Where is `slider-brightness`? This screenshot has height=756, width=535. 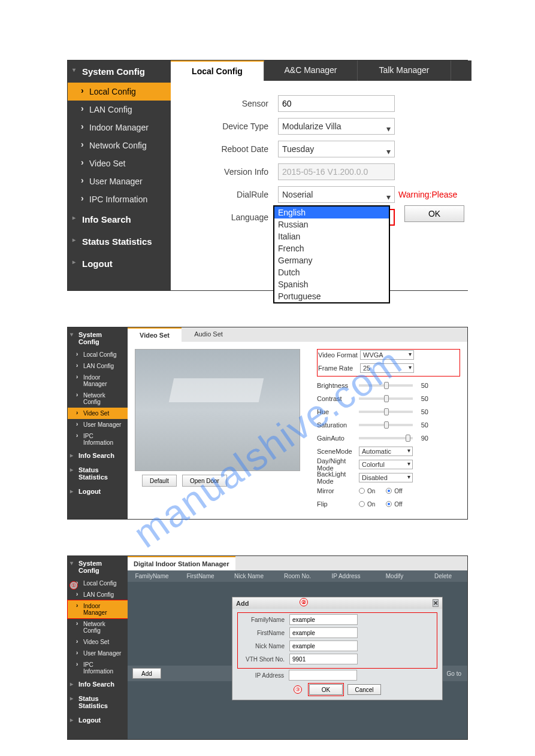 slider-brightness is located at coordinates (386, 385).